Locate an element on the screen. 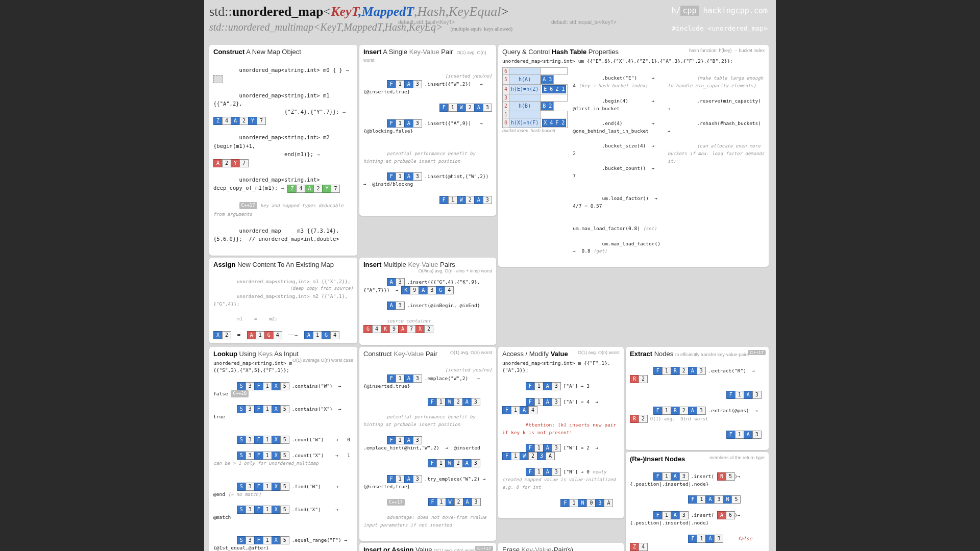 This screenshot has width=980, height=551. card-access-modify: Access / Modify Value O(1) avg. O(n) wor… is located at coordinates (561, 433).